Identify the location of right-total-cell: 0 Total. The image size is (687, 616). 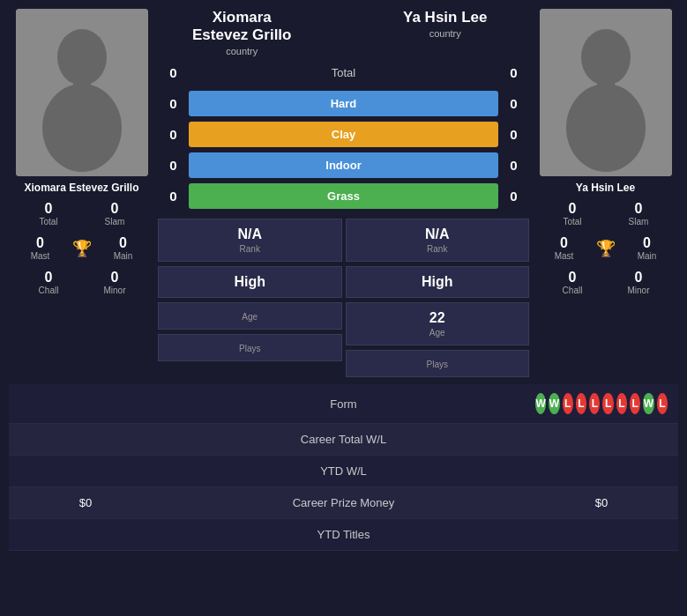
(573, 213).